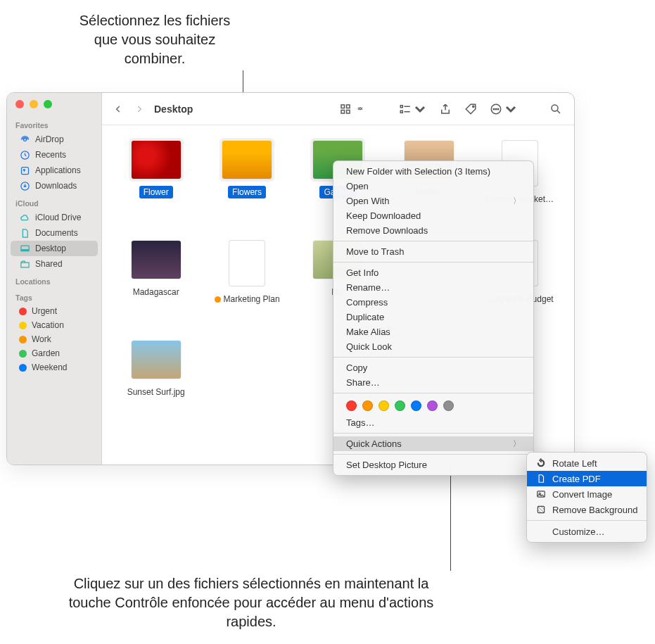 The image size is (655, 644). What do you see at coordinates (54, 233) in the screenshot?
I see `sidebar-item-documents: Documents` at bounding box center [54, 233].